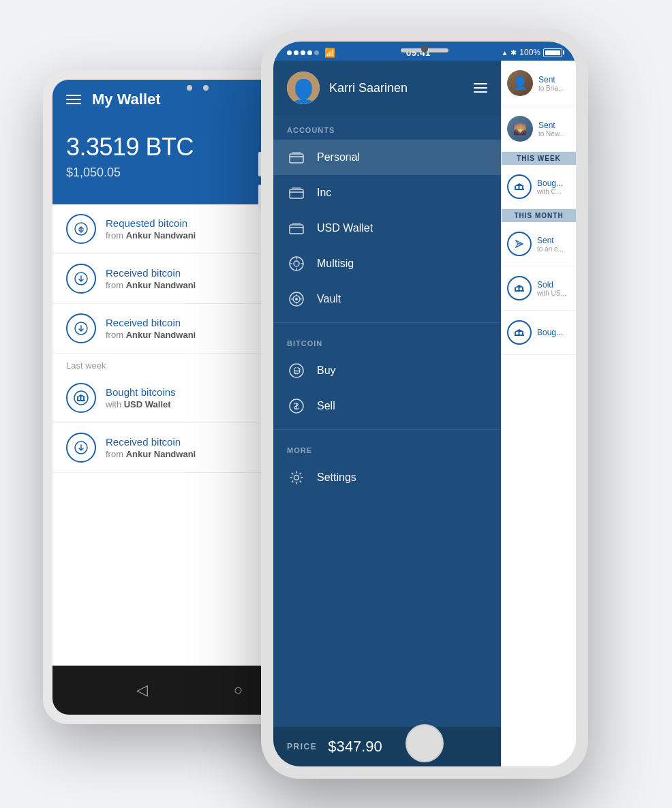  Describe the element at coordinates (538, 158) in the screenshot. I see `this-week-badge: THIS WEEK` at that location.